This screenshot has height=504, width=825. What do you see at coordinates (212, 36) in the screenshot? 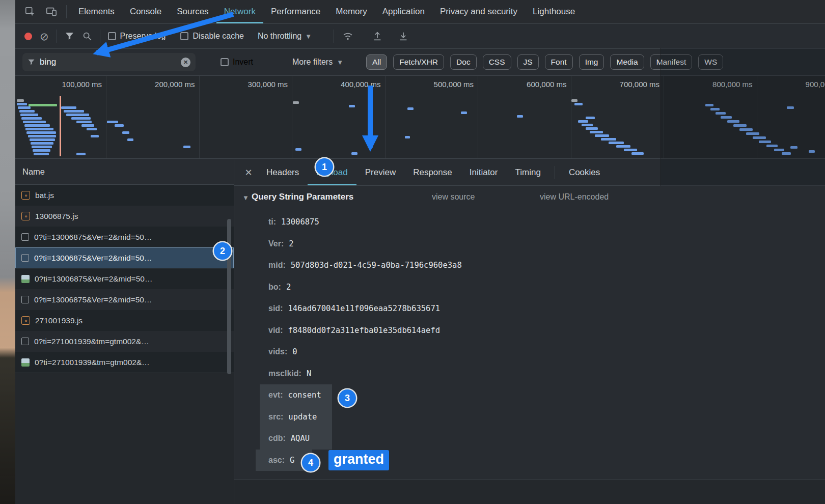
I see `disable-cache-toggle: Disable cache` at bounding box center [212, 36].